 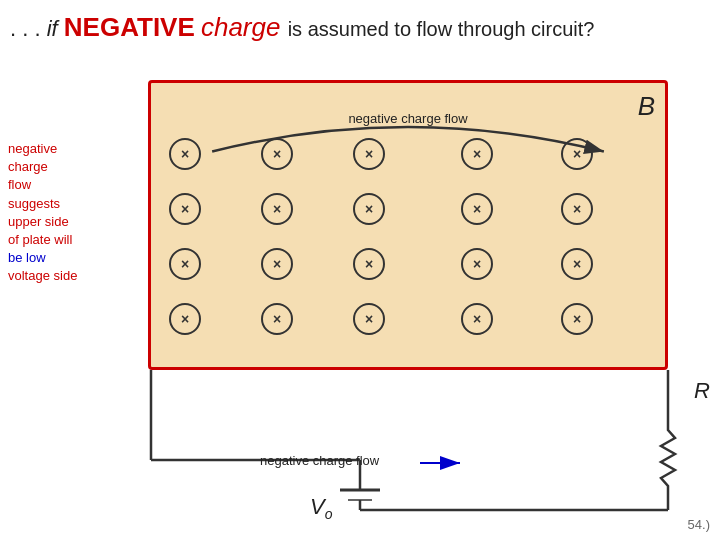 I want to click on charge-flow-label-bottom: negative charge flow, so click(x=320, y=460).